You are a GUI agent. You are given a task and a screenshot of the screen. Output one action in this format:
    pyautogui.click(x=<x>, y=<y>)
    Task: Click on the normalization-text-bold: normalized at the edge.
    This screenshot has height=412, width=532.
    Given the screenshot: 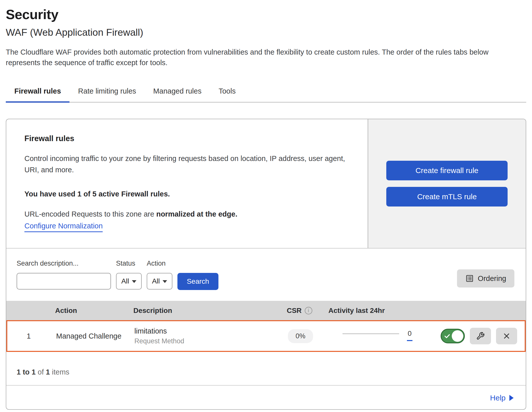 What is the action you would take?
    pyautogui.click(x=197, y=214)
    